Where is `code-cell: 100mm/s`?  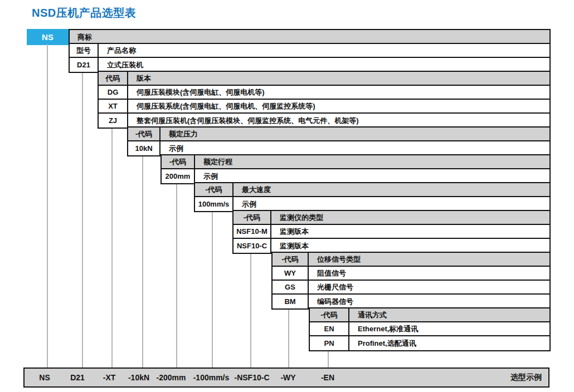 code-cell: 100mm/s is located at coordinates (214, 204).